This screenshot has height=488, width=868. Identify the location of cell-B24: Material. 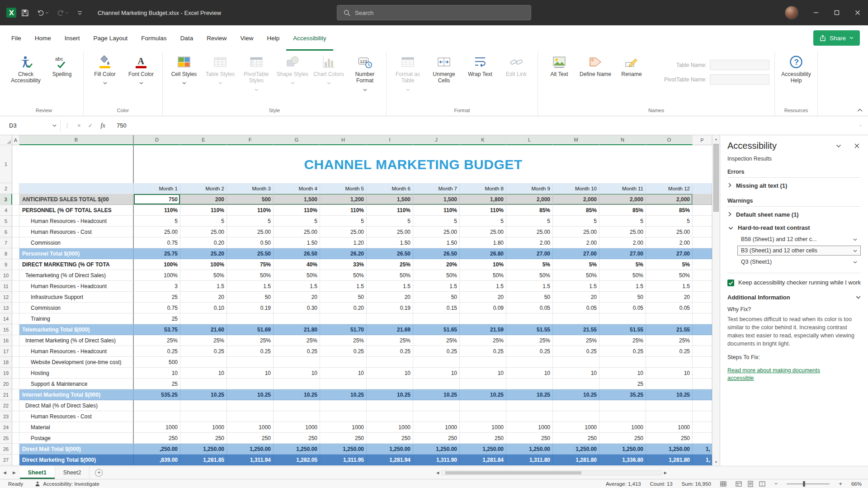
(77, 427).